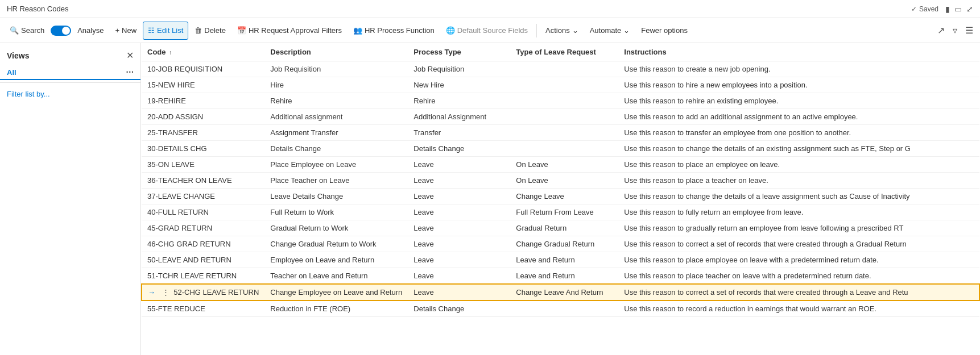 This screenshot has height=355, width=980. Describe the element at coordinates (561, 292) in the screenshot. I see `table-row: → ⋮ 52-CHG LEAVE RETURNChange Employee o…` at that location.